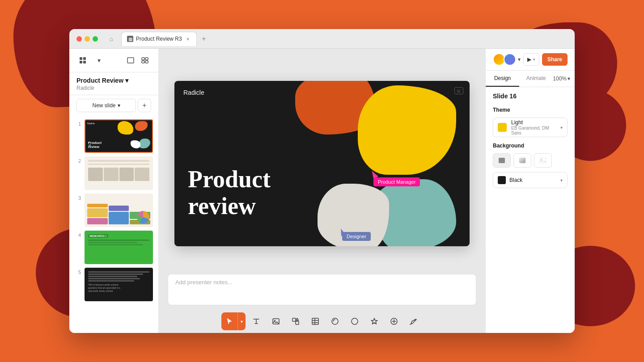  I want to click on project-name: Product Review ▾, so click(114, 80).